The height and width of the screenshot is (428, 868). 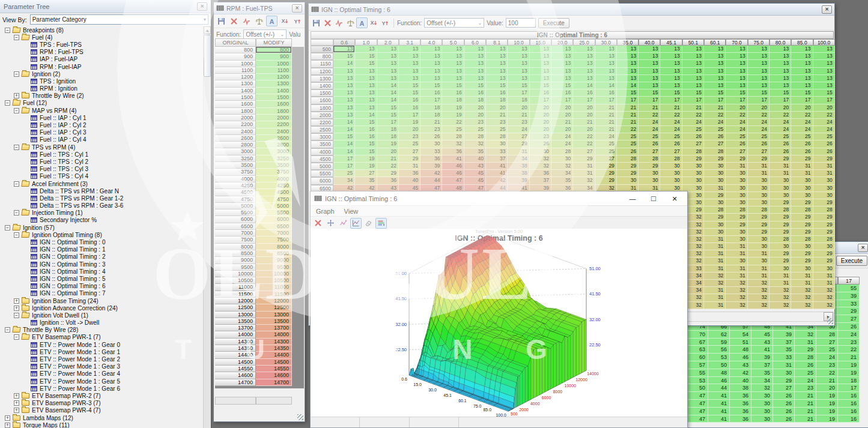 What do you see at coordinates (541, 108) in the screenshot?
I see `table-cell: 20` at bounding box center [541, 108].